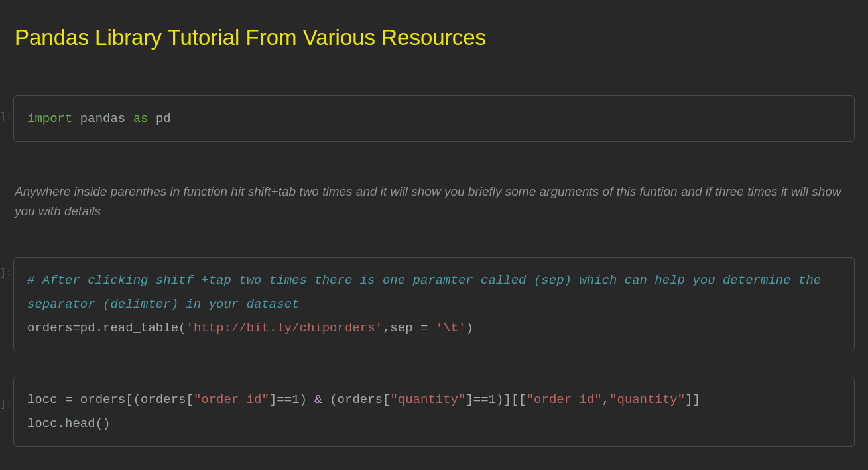  What do you see at coordinates (141, 328) in the screenshot?
I see `function-name: read_table` at bounding box center [141, 328].